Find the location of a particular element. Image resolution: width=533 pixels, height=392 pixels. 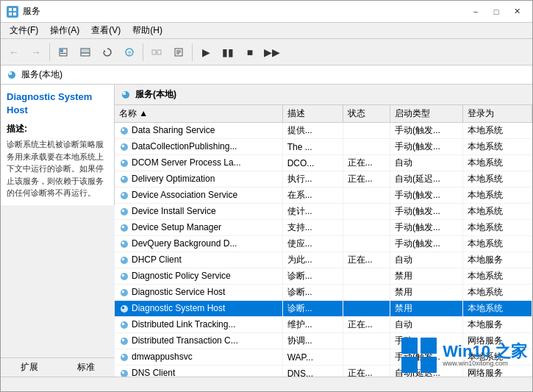

service-name-cell: Device Install Service is located at coordinates (198, 212).